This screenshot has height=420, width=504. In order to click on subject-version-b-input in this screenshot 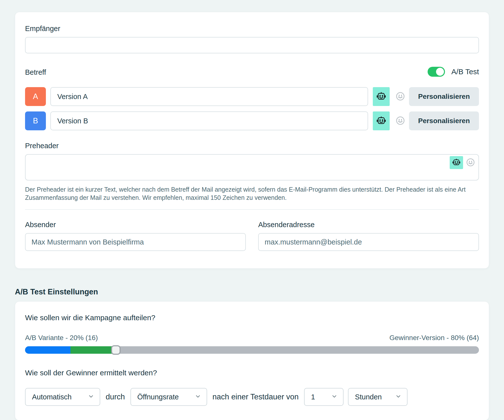, I will do `click(209, 121)`.